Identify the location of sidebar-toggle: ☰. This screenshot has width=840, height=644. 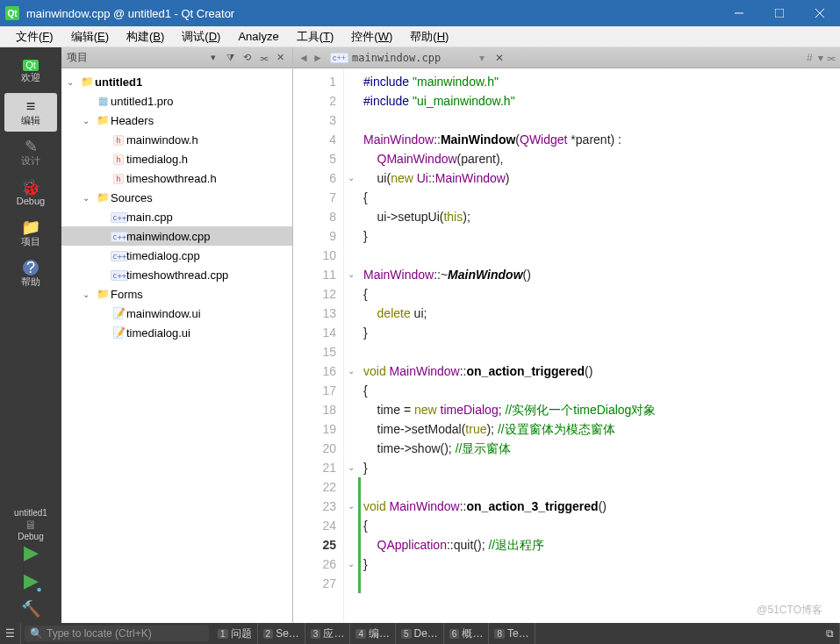
(11, 633).